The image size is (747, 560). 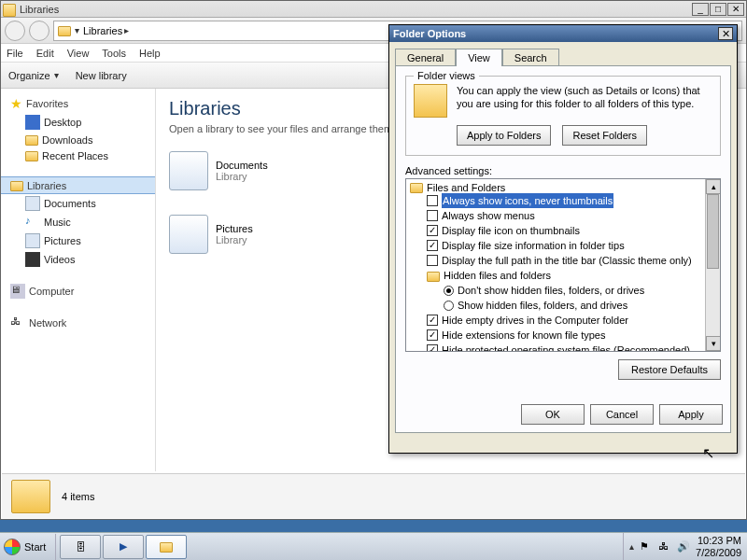 What do you see at coordinates (78, 53) in the screenshot?
I see `menu-view: View` at bounding box center [78, 53].